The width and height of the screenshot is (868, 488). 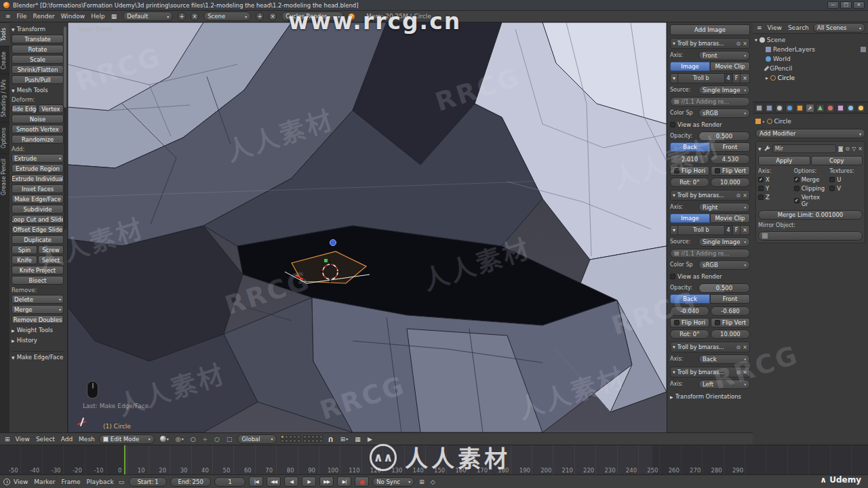 What do you see at coordinates (309, 481) in the screenshot?
I see `play-button: ▶` at bounding box center [309, 481].